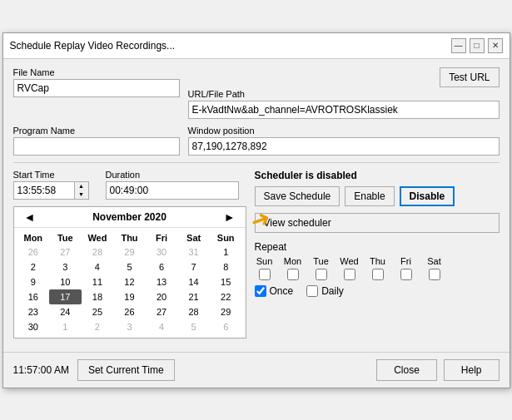  I want to click on cal-day-name: Sat, so click(193, 238).